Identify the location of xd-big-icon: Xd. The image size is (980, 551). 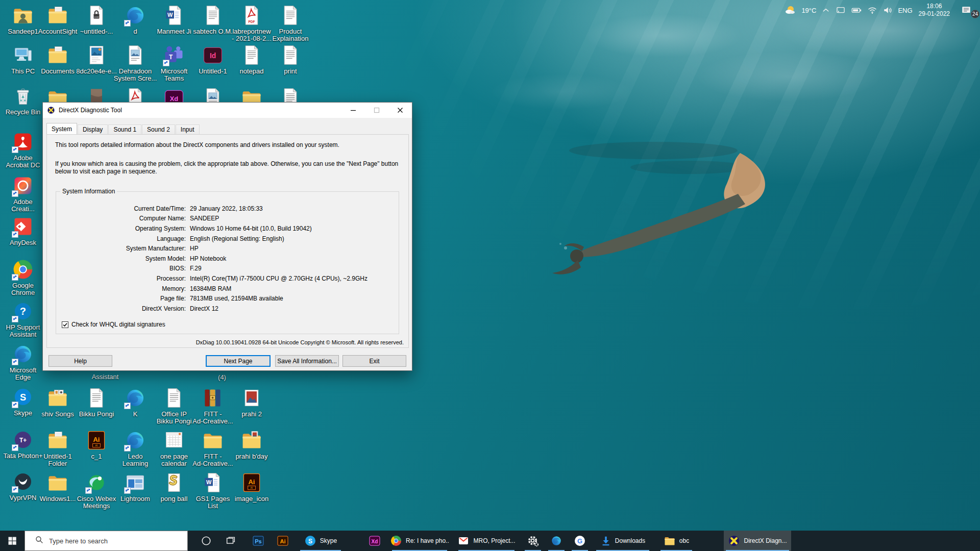
(174, 94).